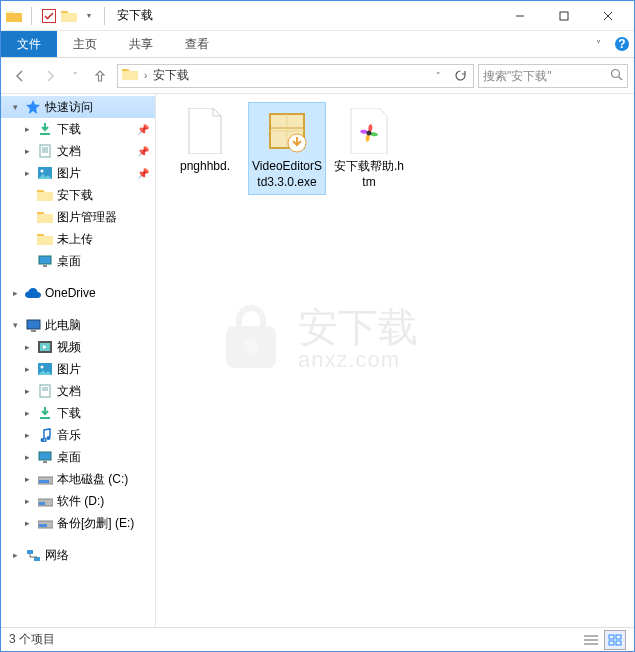  Describe the element at coordinates (29, 44) in the screenshot. I see `tab-file: 文件` at that location.